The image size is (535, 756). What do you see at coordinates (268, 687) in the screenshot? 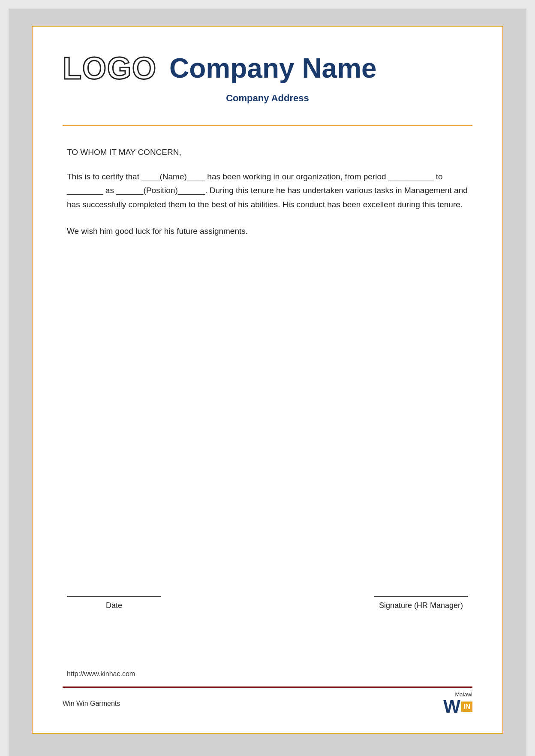
I see `footer-divider` at bounding box center [268, 687].